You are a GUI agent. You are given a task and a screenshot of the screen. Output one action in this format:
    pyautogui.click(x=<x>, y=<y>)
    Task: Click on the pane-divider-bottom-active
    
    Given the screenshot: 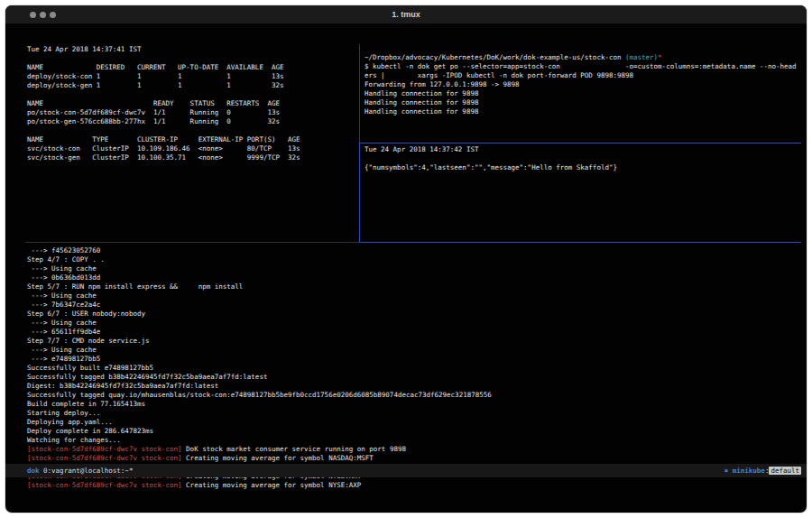 What is the action you would take?
    pyautogui.click(x=580, y=242)
    